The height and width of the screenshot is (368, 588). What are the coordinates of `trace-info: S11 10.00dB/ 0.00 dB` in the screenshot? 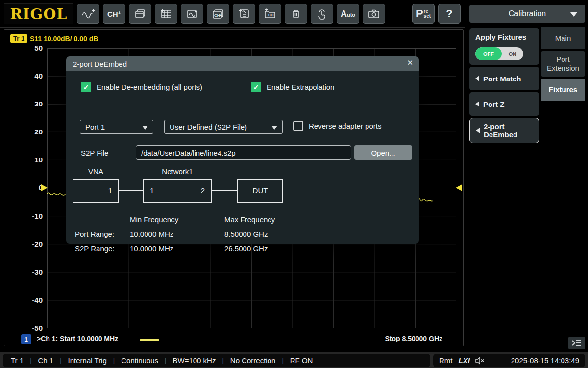 It's located at (64, 39).